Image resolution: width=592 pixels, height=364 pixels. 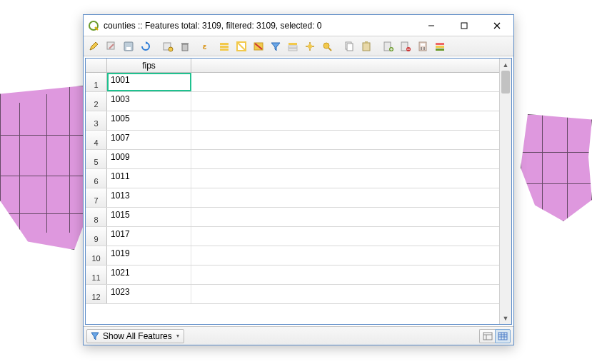 What do you see at coordinates (149, 294) in the screenshot?
I see `cell-fips: 1023` at bounding box center [149, 294].